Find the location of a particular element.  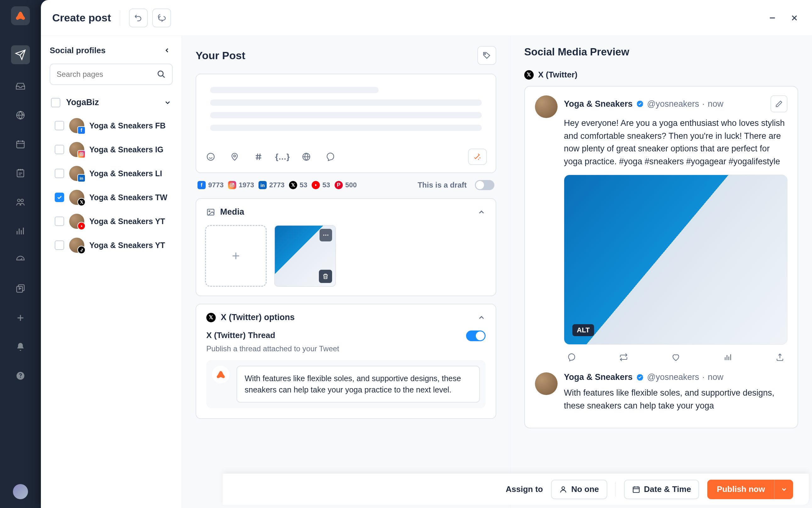

nav-bell-icon is located at coordinates (20, 347).